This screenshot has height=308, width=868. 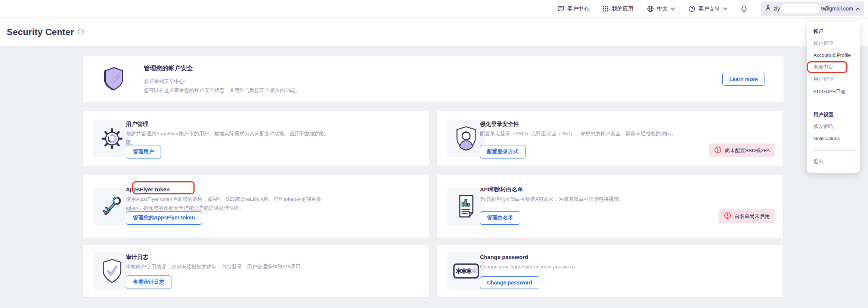 What do you see at coordinates (835, 43) in the screenshot?
I see `menu-item-account-management: 帐户管理` at bounding box center [835, 43].